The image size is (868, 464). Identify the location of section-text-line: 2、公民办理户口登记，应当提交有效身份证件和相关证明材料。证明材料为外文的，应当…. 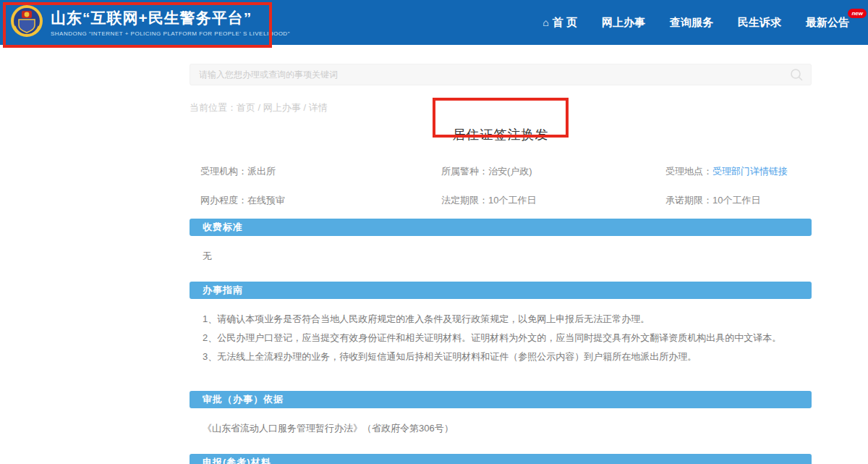
(507, 338).